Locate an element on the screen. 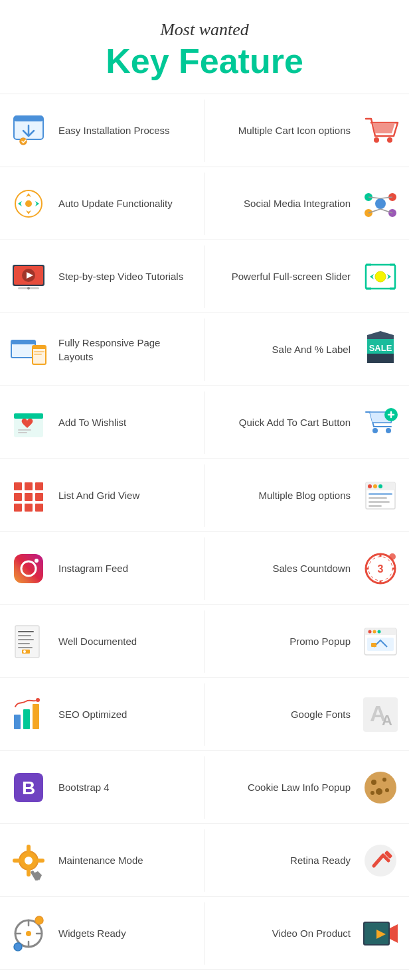 This screenshot has height=980, width=409. feature-row: Instagram Feed Sales Countdown 3 is located at coordinates (204, 569).